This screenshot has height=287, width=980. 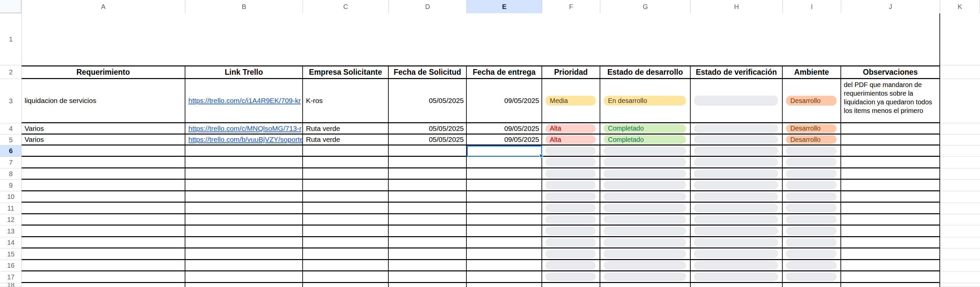 I want to click on cell-G12, so click(x=645, y=220).